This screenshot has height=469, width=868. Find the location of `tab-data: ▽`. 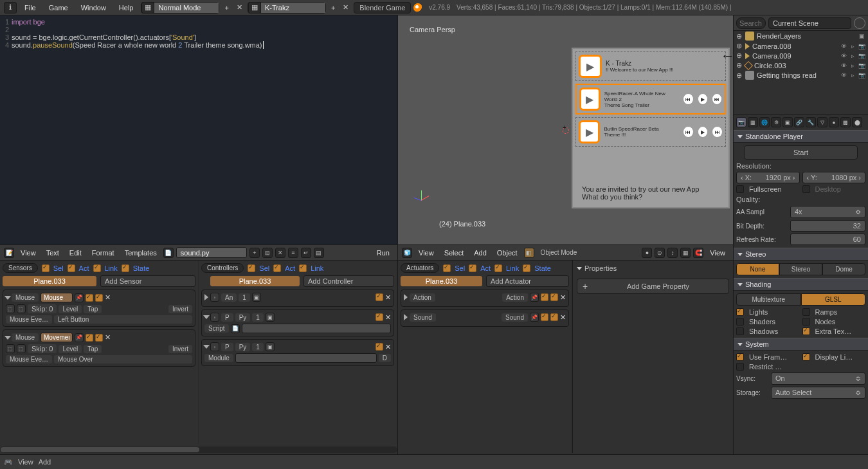

tab-data: ▽ is located at coordinates (822, 122).